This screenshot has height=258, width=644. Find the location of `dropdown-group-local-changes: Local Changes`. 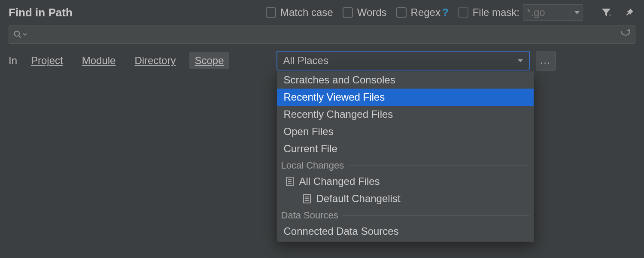

dropdown-group-local-changes: Local Changes is located at coordinates (405, 165).